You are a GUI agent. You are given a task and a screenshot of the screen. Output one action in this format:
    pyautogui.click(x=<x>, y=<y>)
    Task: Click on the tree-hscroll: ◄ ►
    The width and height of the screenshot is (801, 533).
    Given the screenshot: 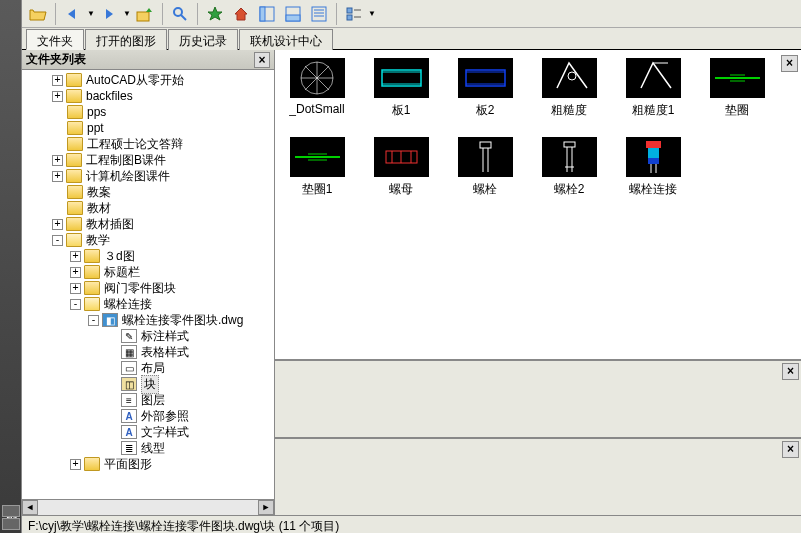 What is the action you would take?
    pyautogui.click(x=148, y=507)
    